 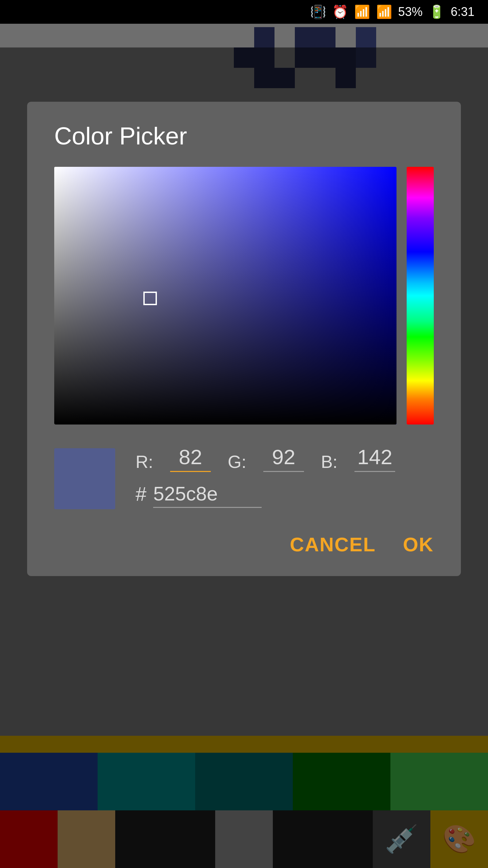 I want to click on clock: 6:31, so click(x=463, y=12).